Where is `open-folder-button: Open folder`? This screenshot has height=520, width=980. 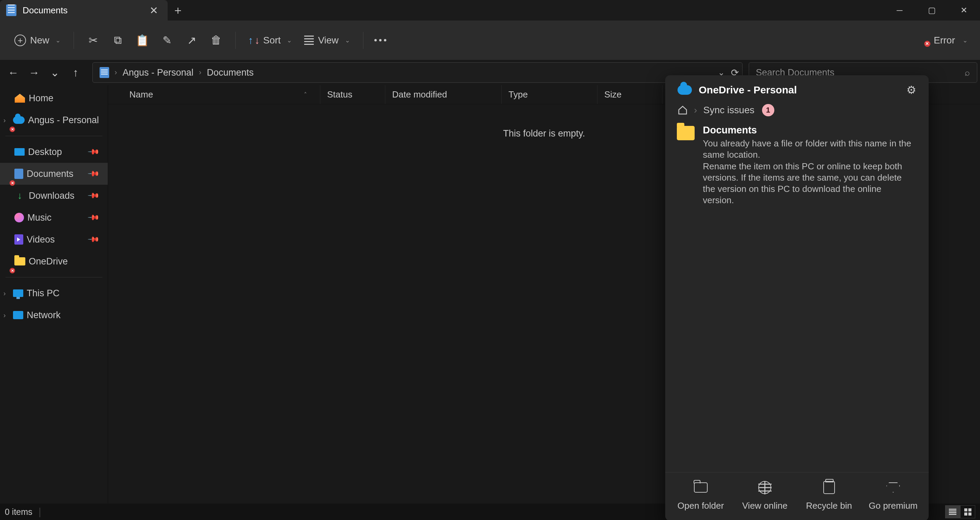
open-folder-button: Open folder is located at coordinates (701, 496).